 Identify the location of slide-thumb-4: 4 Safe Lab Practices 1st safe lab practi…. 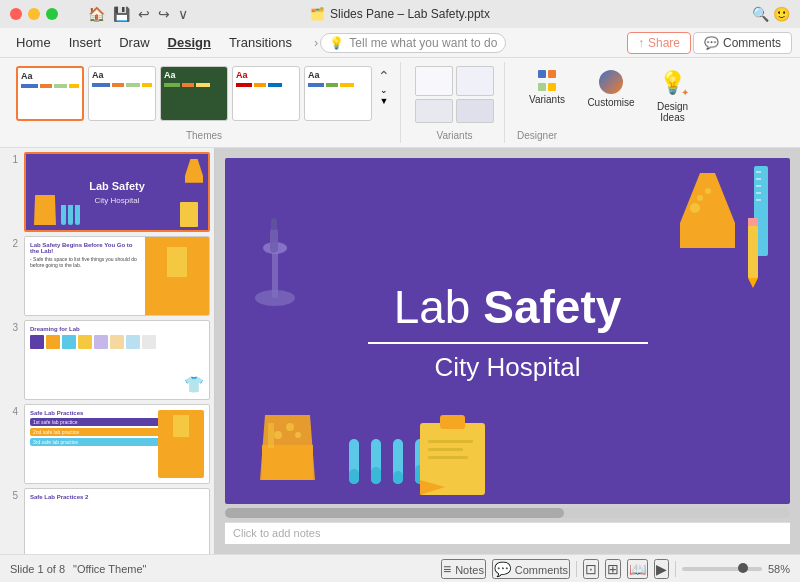
(107, 444).